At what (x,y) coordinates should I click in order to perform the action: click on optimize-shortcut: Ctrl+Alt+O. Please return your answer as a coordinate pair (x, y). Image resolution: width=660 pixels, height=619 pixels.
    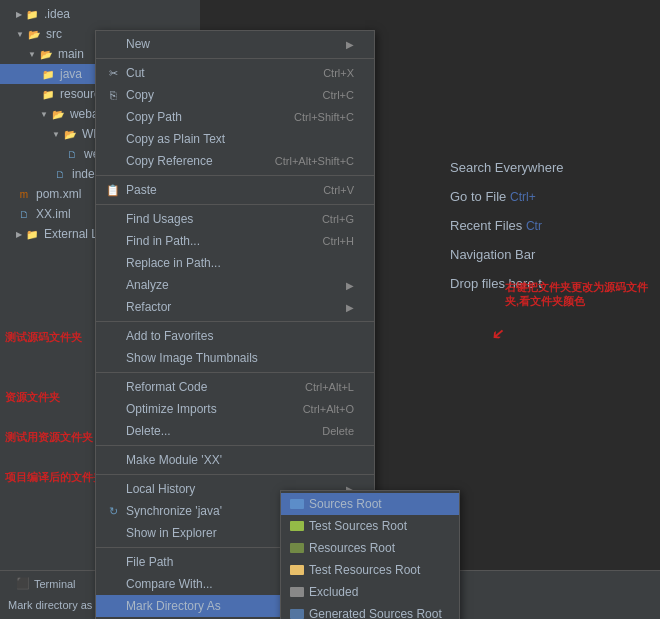
    Looking at the image, I should click on (328, 409).